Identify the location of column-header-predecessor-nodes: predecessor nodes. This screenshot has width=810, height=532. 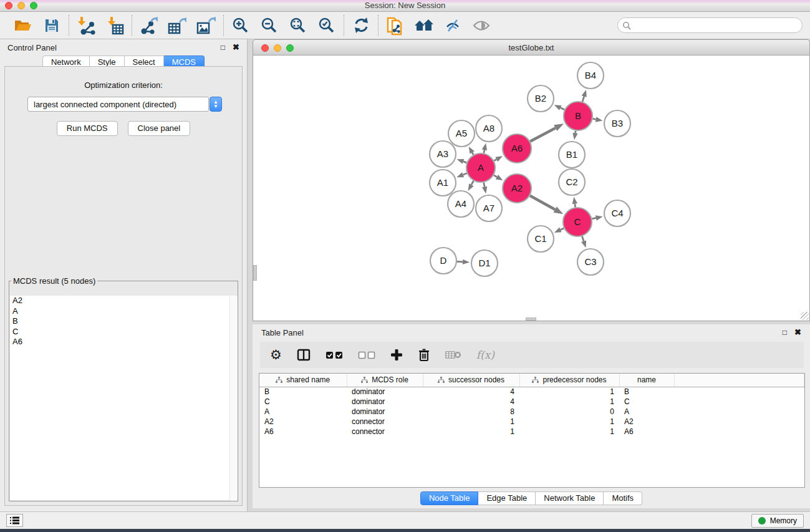
(569, 380).